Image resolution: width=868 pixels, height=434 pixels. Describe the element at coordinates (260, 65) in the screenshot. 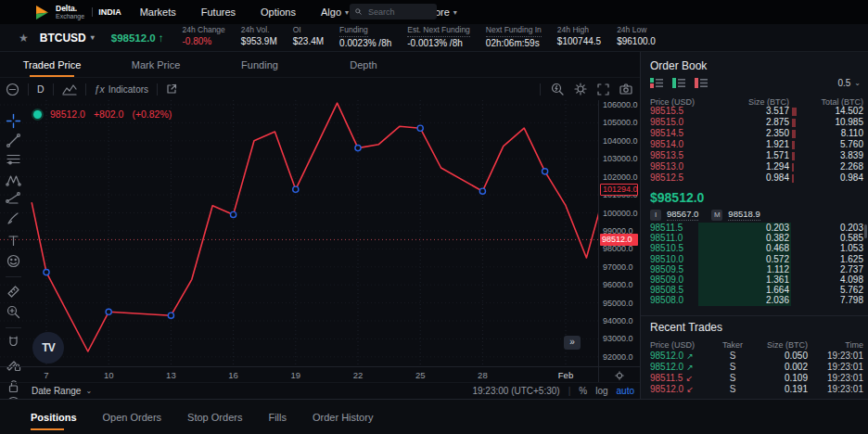

I see `tab-funding: Funding` at that location.